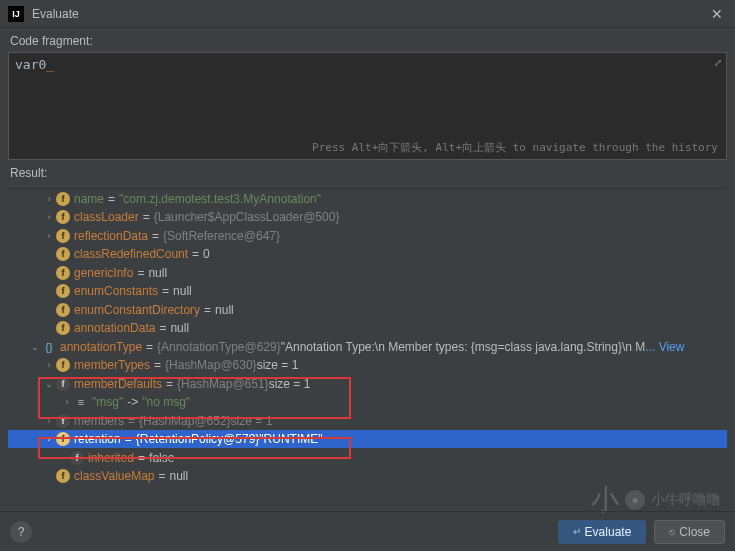 This screenshot has height=551, width=735. What do you see at coordinates (672, 532) in the screenshot?
I see `close-mini-icon: ⎋` at bounding box center [672, 532].